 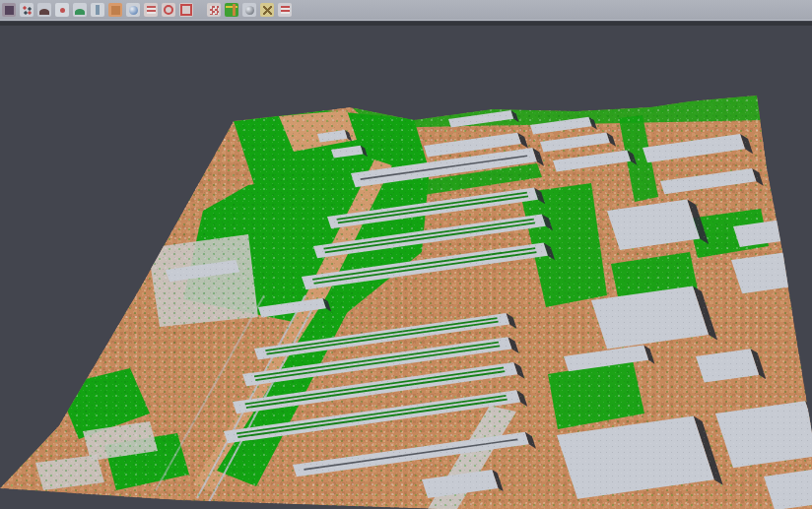 What do you see at coordinates (80, 10) in the screenshot?
I see `vegetation-mound-icon` at bounding box center [80, 10].